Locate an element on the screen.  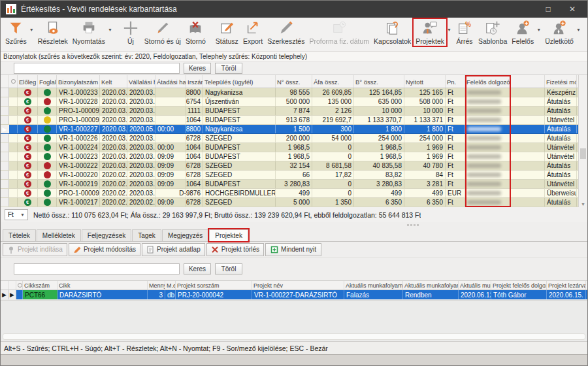
document-row: €VR-1-0002202020.02.272020.03.0209:09672… is located at coordinates (294, 175).